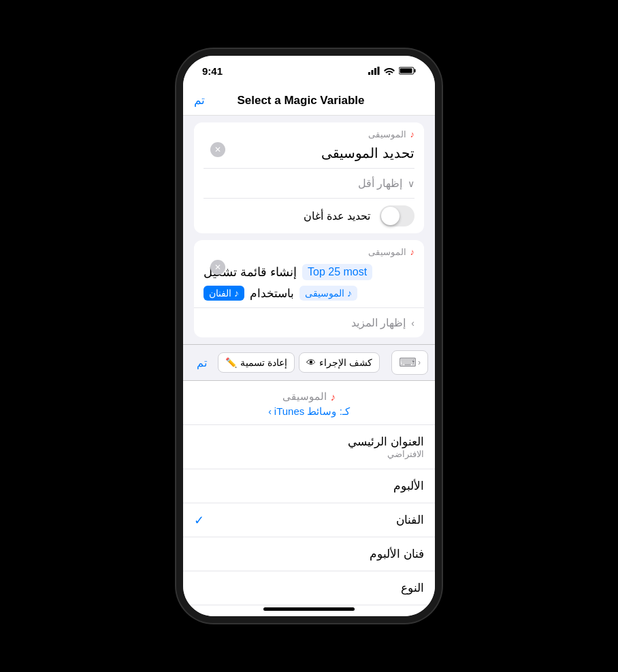 The height and width of the screenshot is (672, 618). Describe the element at coordinates (309, 448) in the screenshot. I see `list-item: العنوان الرئيسيالافتراضي` at that location.